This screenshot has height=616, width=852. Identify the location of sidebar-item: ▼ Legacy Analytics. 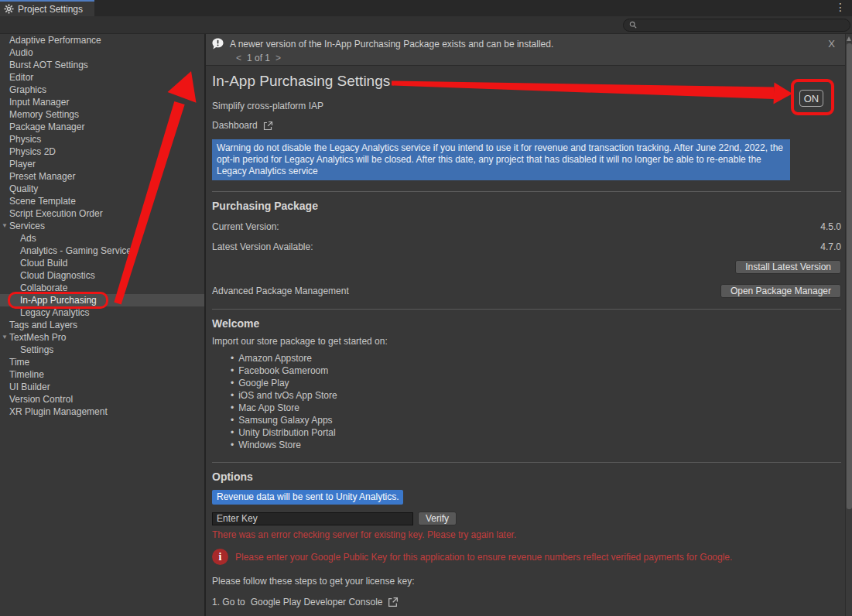
(102, 313).